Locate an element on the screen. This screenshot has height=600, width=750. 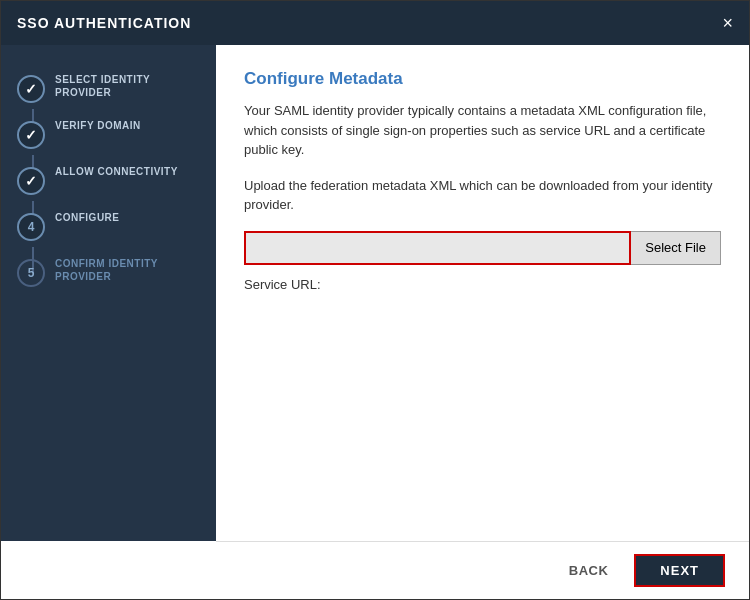
step-num-5: 5 is located at coordinates (32, 273).